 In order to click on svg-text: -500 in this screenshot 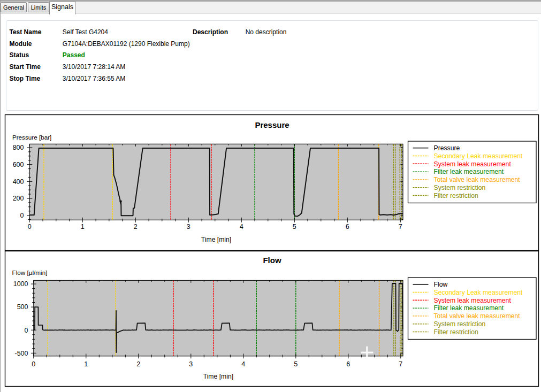, I will do `click(21, 353)`.